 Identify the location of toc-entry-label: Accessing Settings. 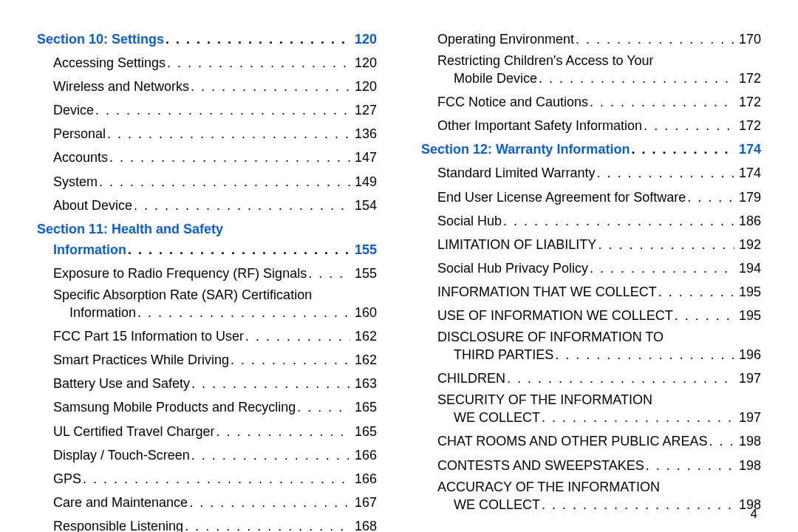
(109, 63).